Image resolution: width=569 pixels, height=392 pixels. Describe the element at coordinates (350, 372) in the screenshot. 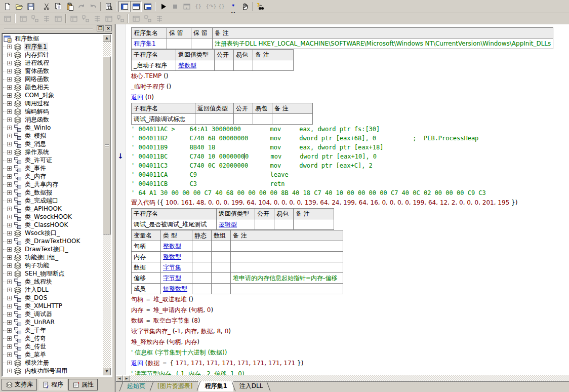

I see `code-line: ' 读字节型内存_ (-1, 内存 - 2, 偏移, 1, 0)` at that location.